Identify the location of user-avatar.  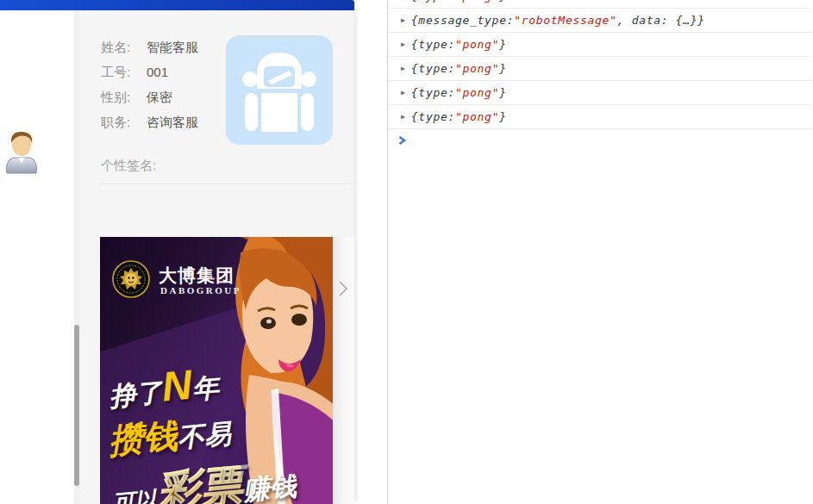
(22, 151).